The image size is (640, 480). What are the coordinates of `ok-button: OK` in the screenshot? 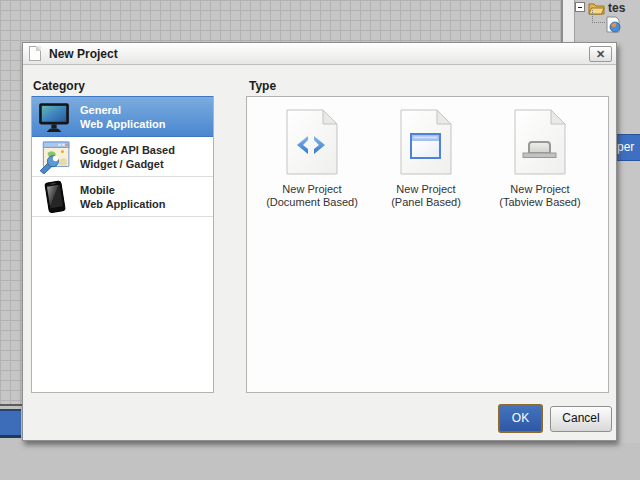 It's located at (520, 418).